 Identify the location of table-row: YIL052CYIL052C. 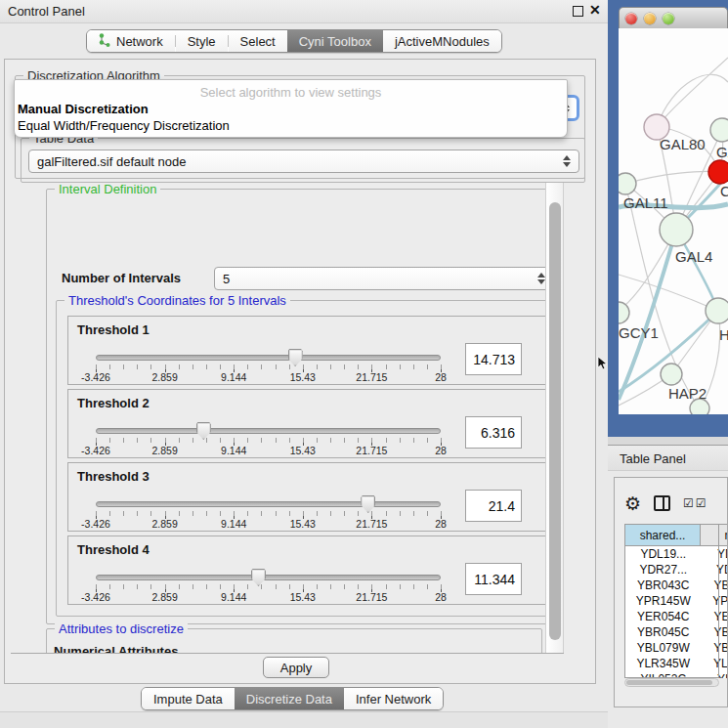
(676, 674).